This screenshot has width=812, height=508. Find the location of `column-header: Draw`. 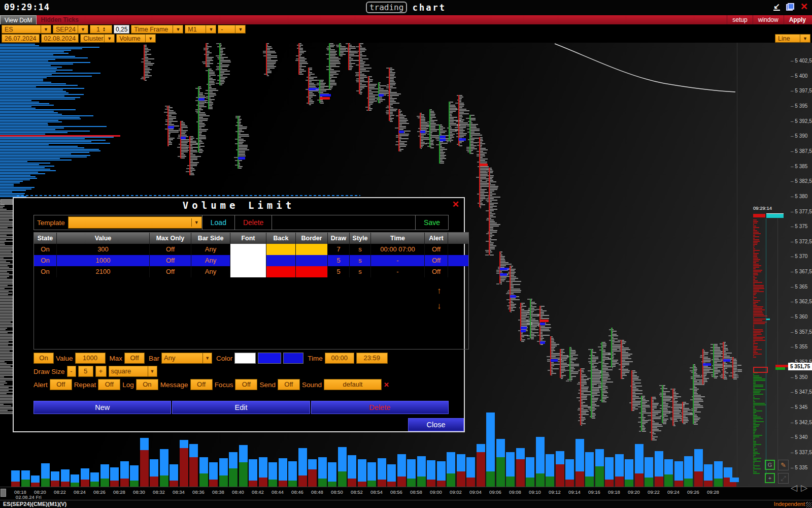

column-header: Draw is located at coordinates (339, 238).